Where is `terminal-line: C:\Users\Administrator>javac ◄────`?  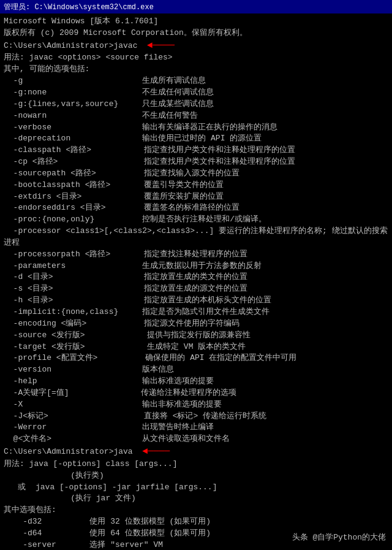 terminal-line: C:\Users\Administrator>javac ◄──── is located at coordinates (196, 46).